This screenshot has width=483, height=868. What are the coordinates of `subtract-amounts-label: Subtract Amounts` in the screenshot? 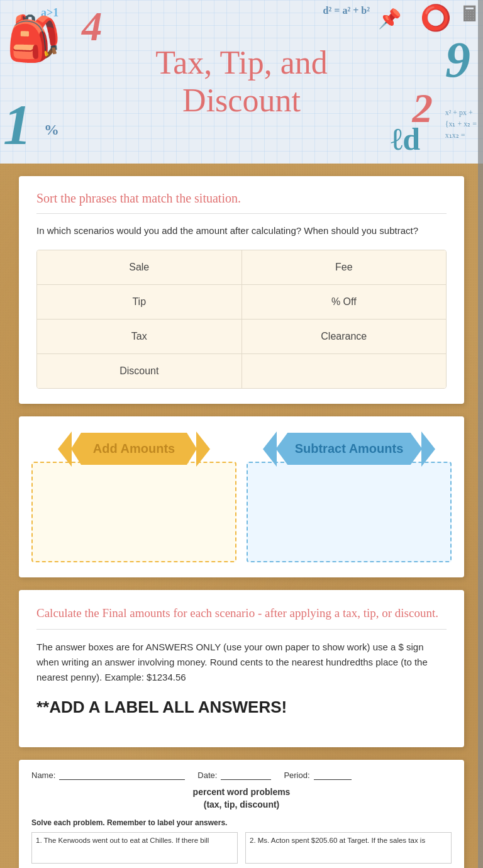 It's located at (350, 448).